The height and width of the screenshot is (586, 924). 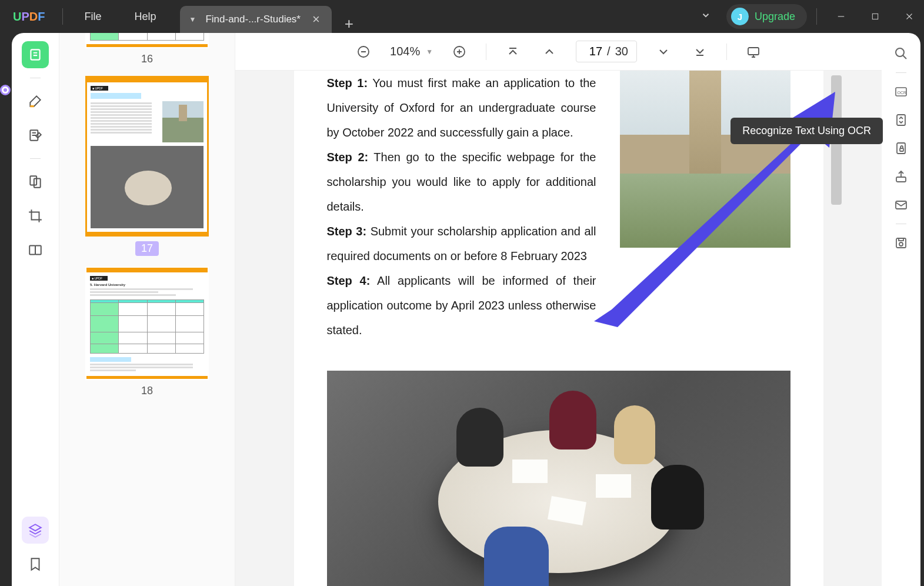 I want to click on ocr-tooltip: Recognize Text Using OCR, so click(x=807, y=131).